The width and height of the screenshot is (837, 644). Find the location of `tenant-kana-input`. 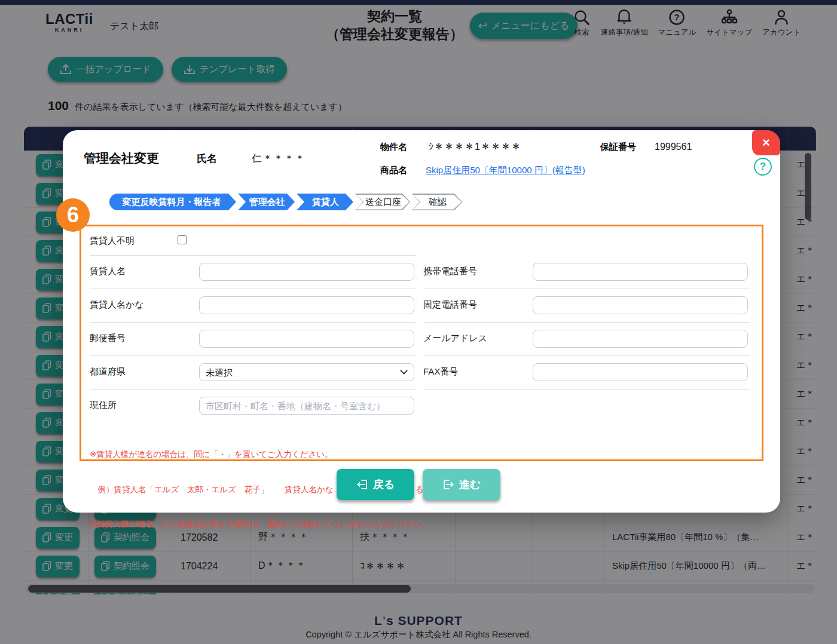

tenant-kana-input is located at coordinates (307, 305).